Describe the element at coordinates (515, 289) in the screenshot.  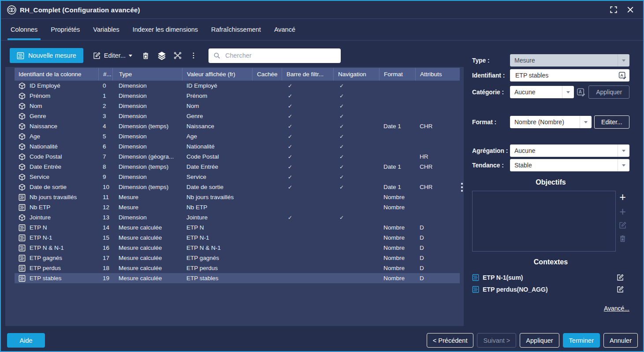
I see `context-label: ETP perdus(NO_AGG)` at that location.